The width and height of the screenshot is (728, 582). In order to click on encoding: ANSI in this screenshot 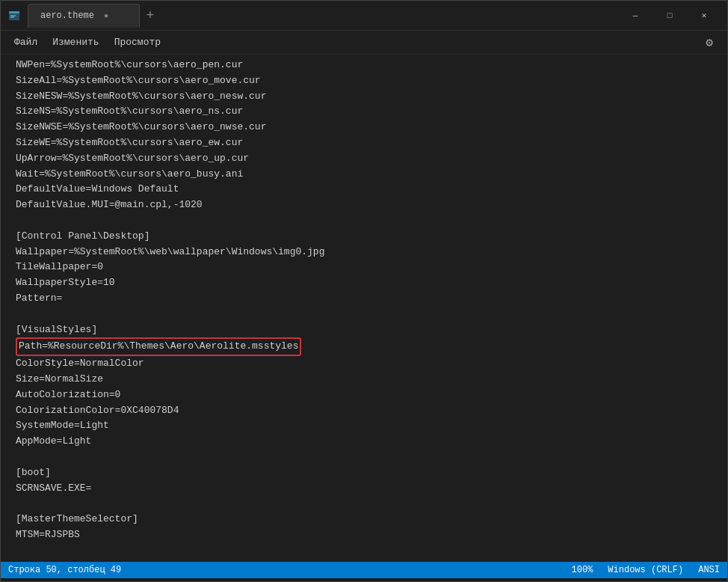, I will do `click(709, 570)`.